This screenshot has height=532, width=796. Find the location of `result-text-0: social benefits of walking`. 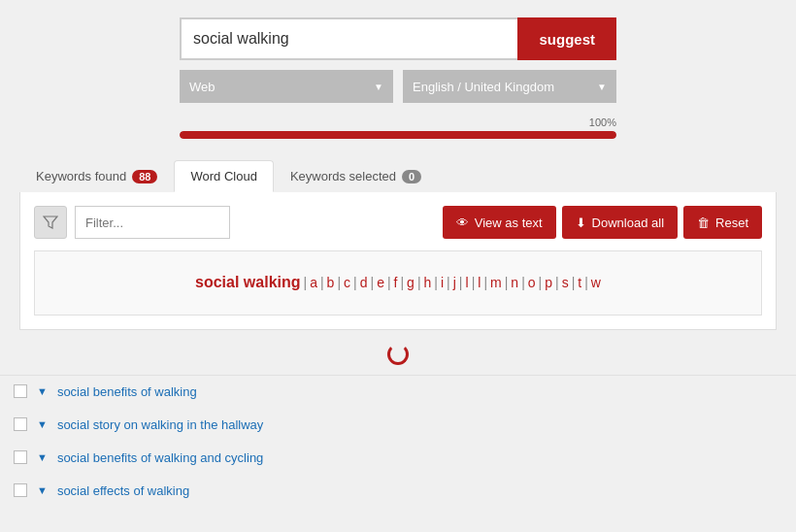

result-text-0: social benefits of walking is located at coordinates (127, 392).